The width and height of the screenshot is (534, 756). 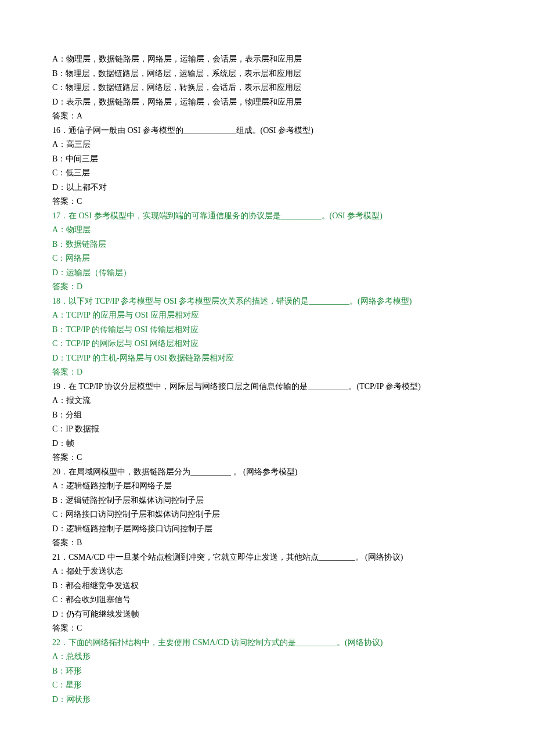 I want to click on text-line: D：TCP/IP 的主机-网络层与 OSI 数据链路层相对应, so click(x=267, y=359).